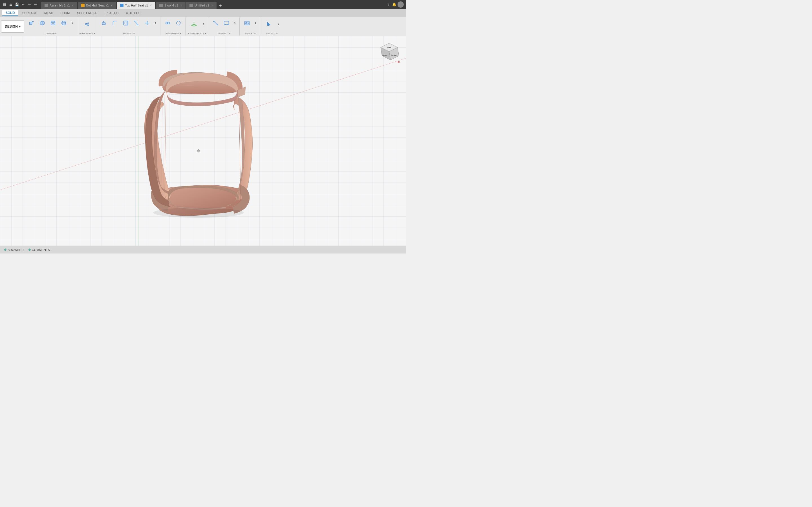  I want to click on tab-assembly-close: ✕, so click(72, 5).